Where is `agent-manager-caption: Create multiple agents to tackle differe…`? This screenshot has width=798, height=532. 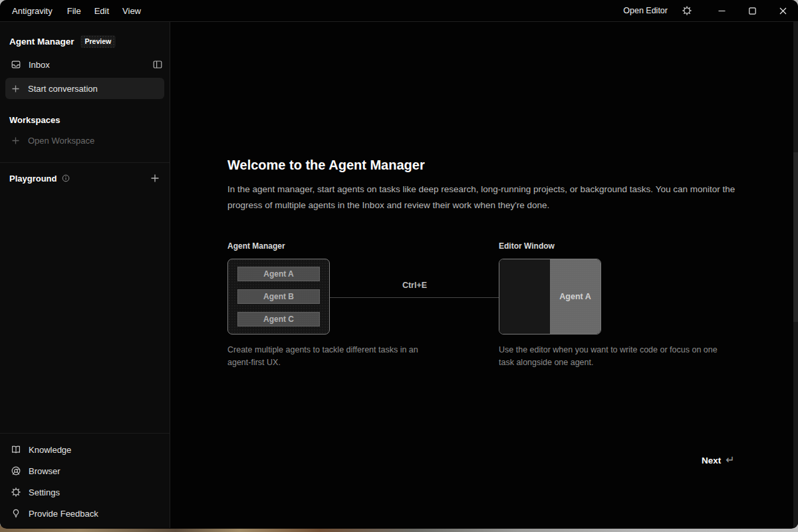
agent-manager-caption: Create multiple agents to tackle differe… is located at coordinates (327, 356).